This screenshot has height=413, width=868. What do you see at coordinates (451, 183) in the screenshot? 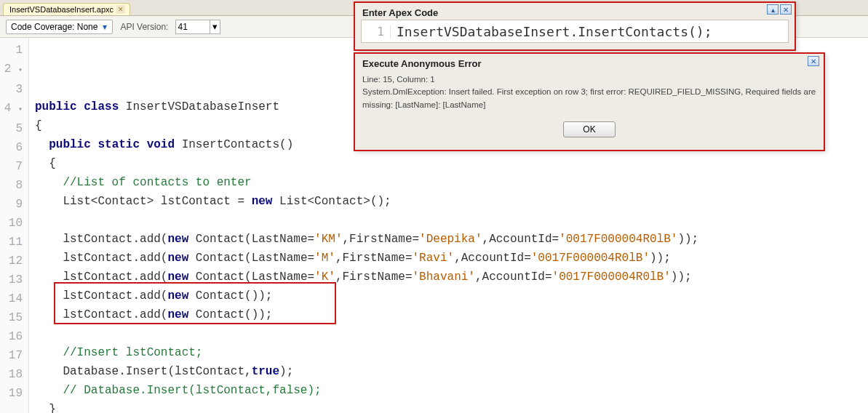
I see `code-line: //List of contacts to enter` at bounding box center [451, 183].